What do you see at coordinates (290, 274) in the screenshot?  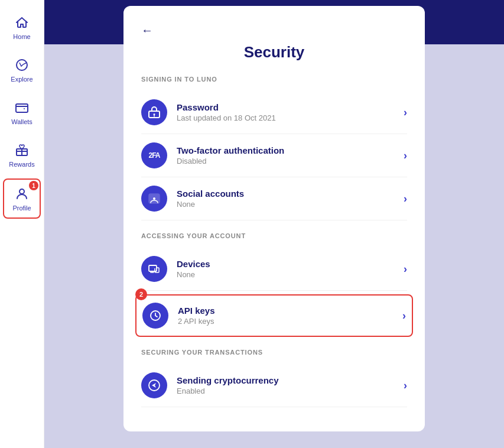 I see `devices-subtitle: None` at bounding box center [290, 274].